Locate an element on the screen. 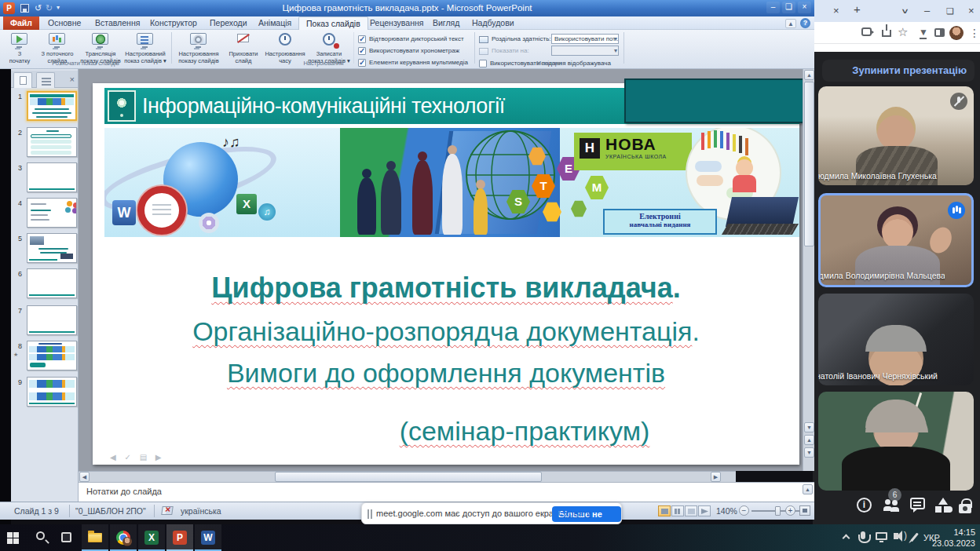  normal-view-button is located at coordinates (664, 511).